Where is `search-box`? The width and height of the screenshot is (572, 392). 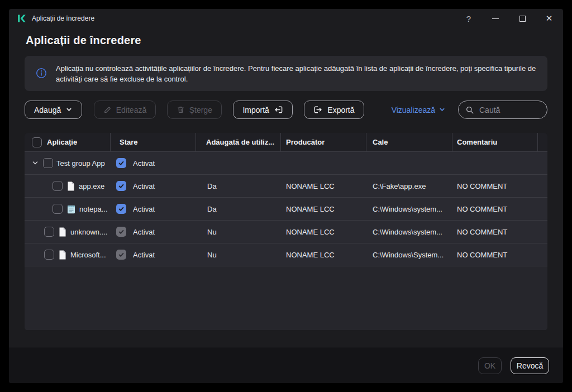 search-box is located at coordinates (503, 109).